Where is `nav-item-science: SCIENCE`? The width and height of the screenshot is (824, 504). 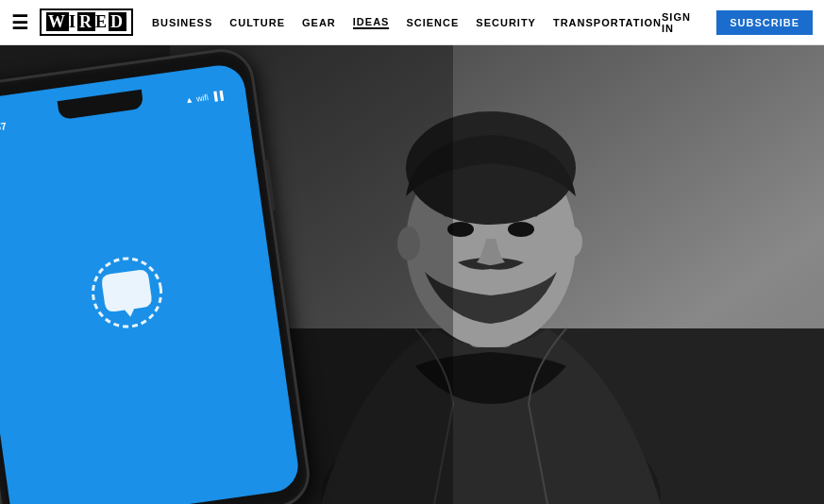
nav-item-science: SCIENCE is located at coordinates (432, 23).